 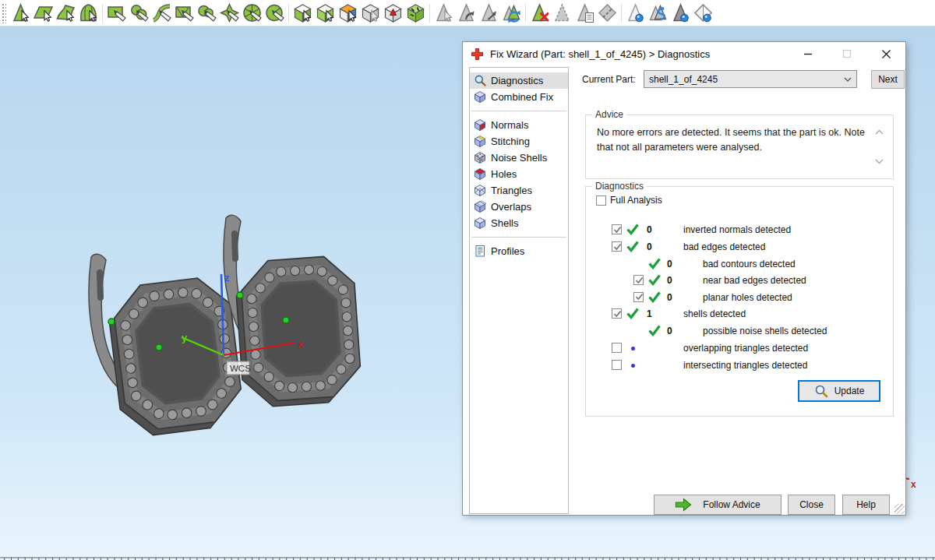 I want to click on sidebar-item-stitching: Stitching, so click(x=519, y=142).